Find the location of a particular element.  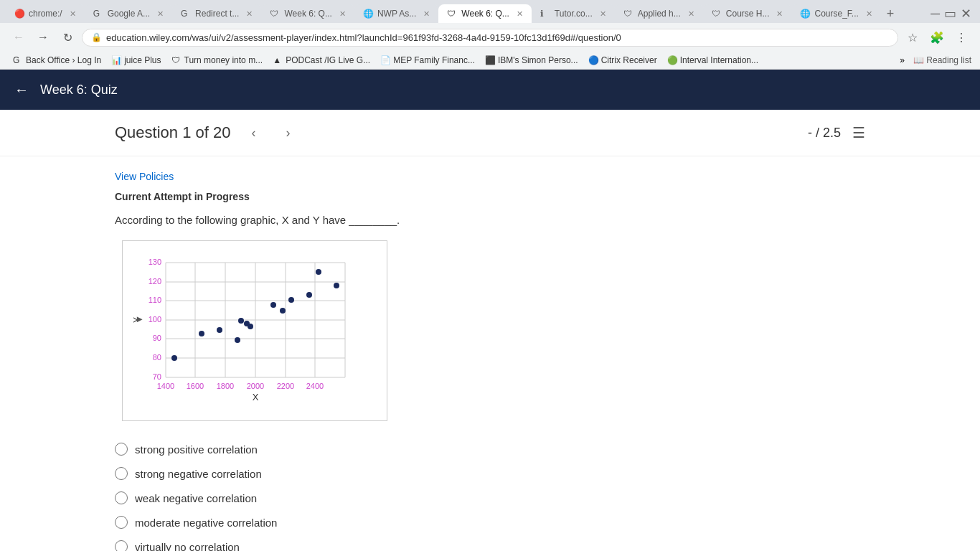

bookmark-label: IBM's Simon Perso... is located at coordinates (538, 60).